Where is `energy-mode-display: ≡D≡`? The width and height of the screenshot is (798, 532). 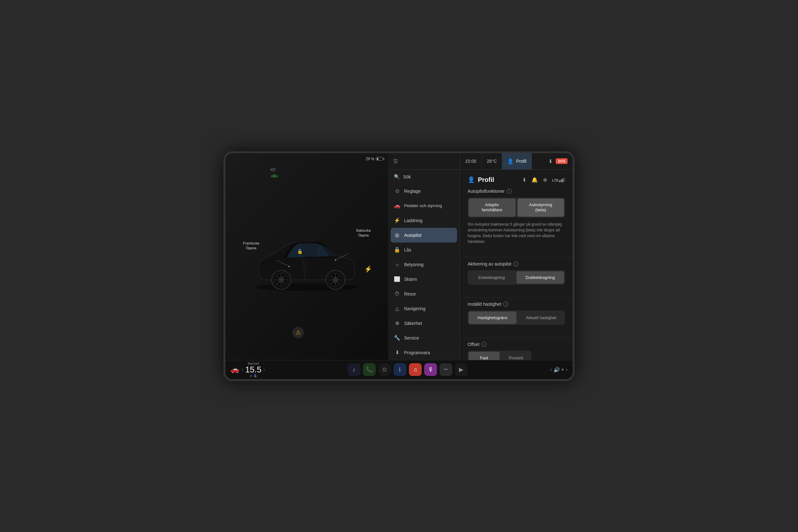
energy-mode-display: ≡D≡ is located at coordinates (274, 176).